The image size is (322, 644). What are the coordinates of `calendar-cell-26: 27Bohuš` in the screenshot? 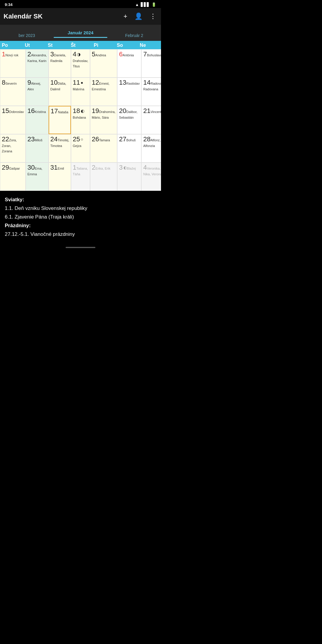 It's located at (129, 148).